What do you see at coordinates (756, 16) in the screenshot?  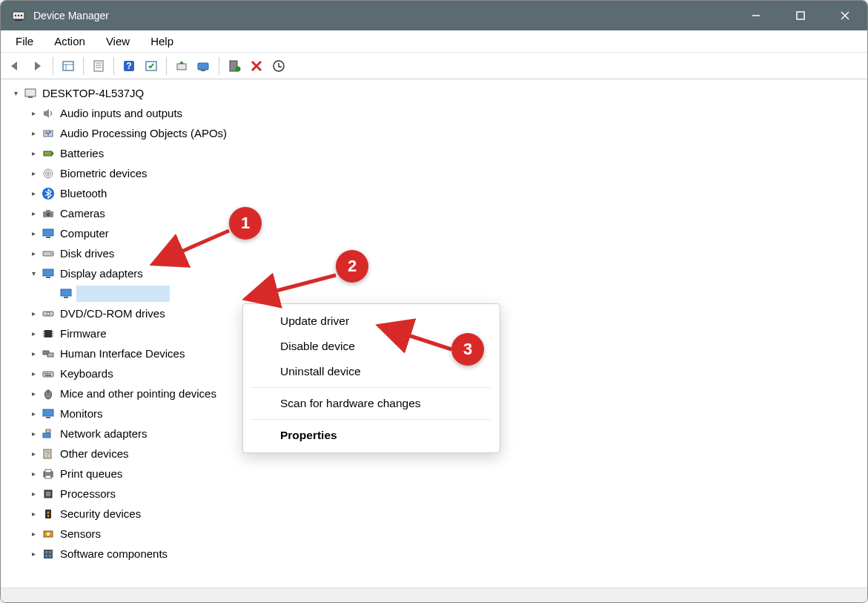 I see `minimize-button` at bounding box center [756, 16].